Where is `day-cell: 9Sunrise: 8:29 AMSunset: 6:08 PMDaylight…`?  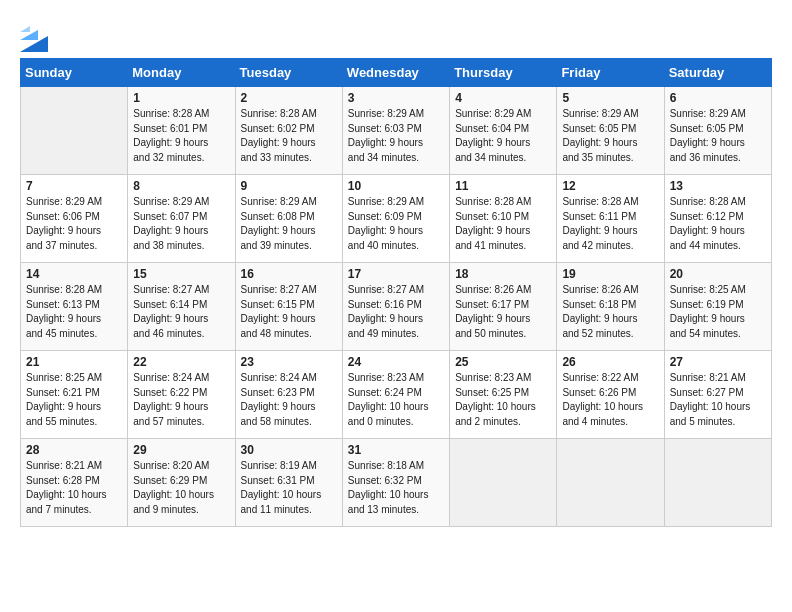
day-cell: 9Sunrise: 8:29 AMSunset: 6:08 PMDaylight… is located at coordinates (288, 219).